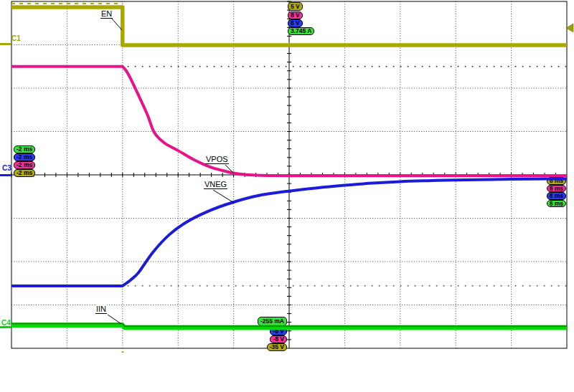 This screenshot has height=392, width=574. I want to click on cursor-badge-top: 5 V, so click(296, 6).